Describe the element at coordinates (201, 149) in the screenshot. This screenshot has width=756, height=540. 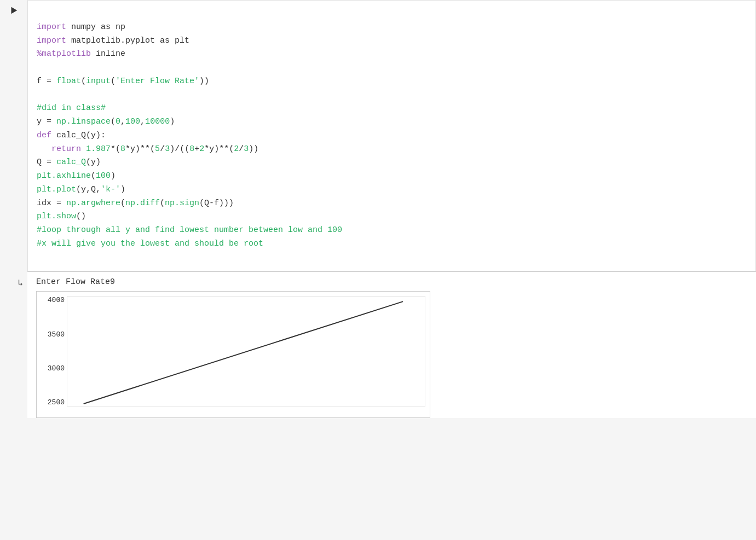
I see `num-2: 2` at that location.